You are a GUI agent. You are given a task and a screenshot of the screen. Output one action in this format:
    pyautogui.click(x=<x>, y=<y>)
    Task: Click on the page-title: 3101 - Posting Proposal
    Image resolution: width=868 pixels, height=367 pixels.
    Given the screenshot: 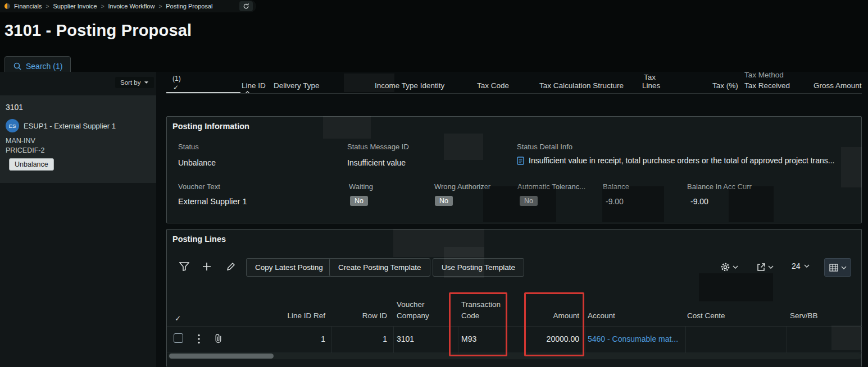 What is the action you would take?
    pyautogui.click(x=98, y=30)
    